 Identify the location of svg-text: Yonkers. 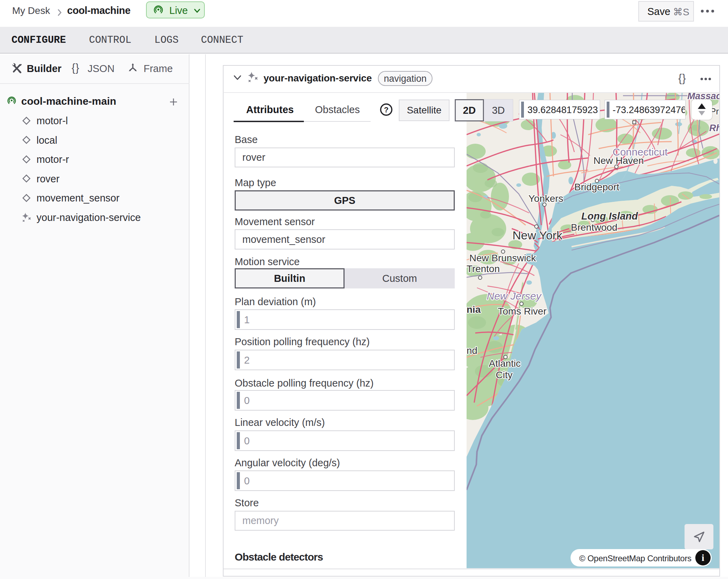
(546, 198).